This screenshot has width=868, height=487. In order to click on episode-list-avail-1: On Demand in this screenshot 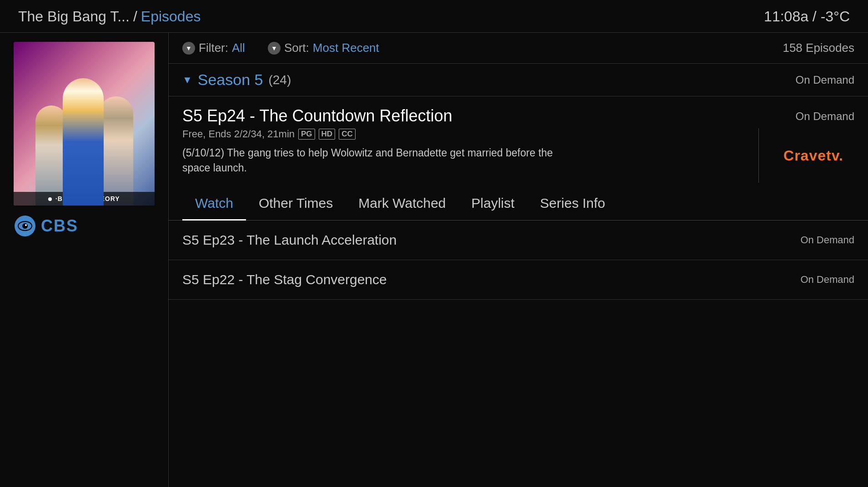, I will do `click(828, 240)`.